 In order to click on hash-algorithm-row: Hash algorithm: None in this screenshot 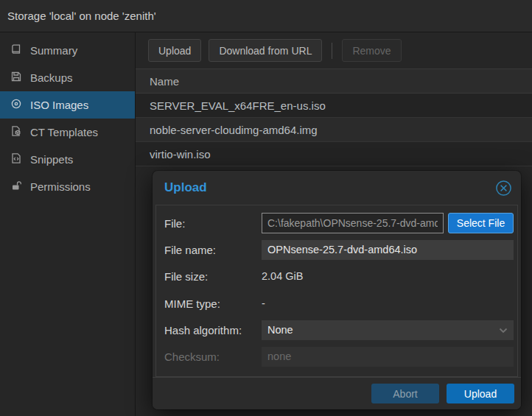, I will do `click(337, 330)`.